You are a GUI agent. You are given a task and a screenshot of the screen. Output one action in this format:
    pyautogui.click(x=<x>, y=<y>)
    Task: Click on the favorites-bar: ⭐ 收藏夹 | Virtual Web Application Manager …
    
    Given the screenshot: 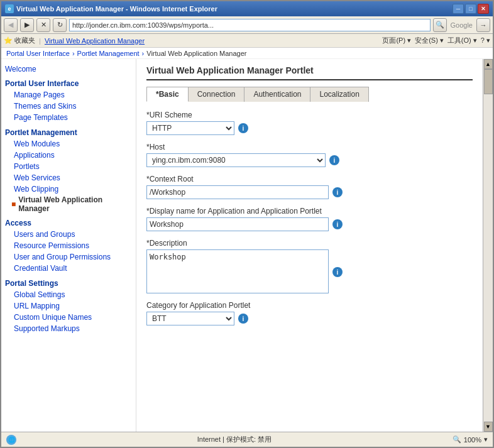 What is the action you would take?
    pyautogui.click(x=247, y=41)
    